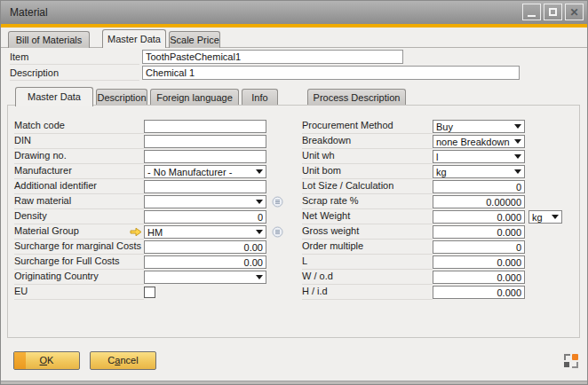 The height and width of the screenshot is (385, 588). What do you see at coordinates (479, 172) in the screenshot?
I see `unit-bom-dropdown: kg` at bounding box center [479, 172].